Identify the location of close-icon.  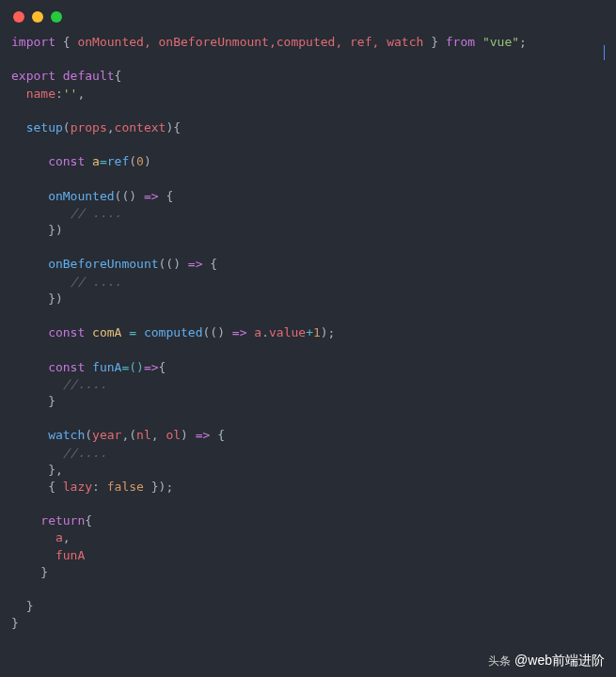
(19, 17).